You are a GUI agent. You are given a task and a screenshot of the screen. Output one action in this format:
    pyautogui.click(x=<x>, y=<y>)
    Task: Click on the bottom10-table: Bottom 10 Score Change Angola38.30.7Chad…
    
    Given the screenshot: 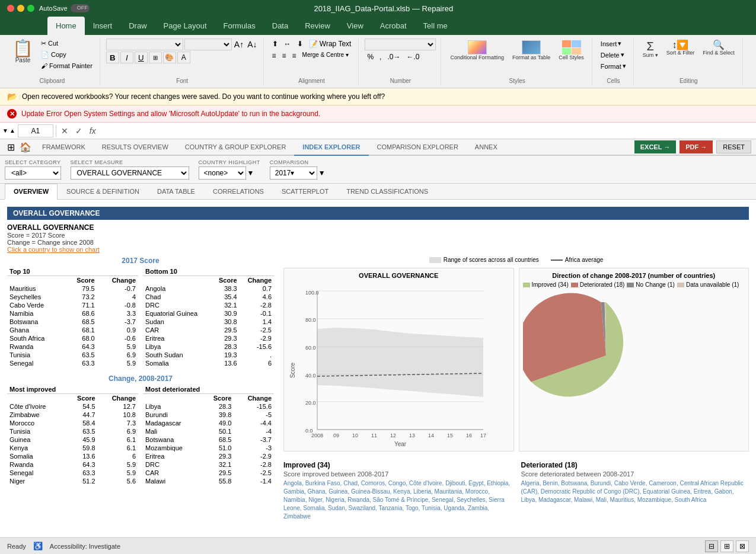 What is the action you would take?
    pyautogui.click(x=209, y=318)
    